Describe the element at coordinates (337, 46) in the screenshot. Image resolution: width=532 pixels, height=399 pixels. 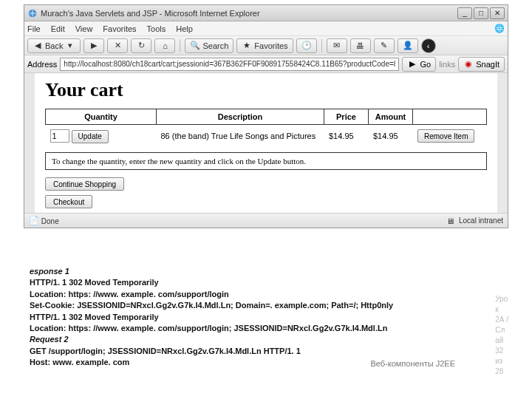
I see `mail-icon: ✉` at that location.